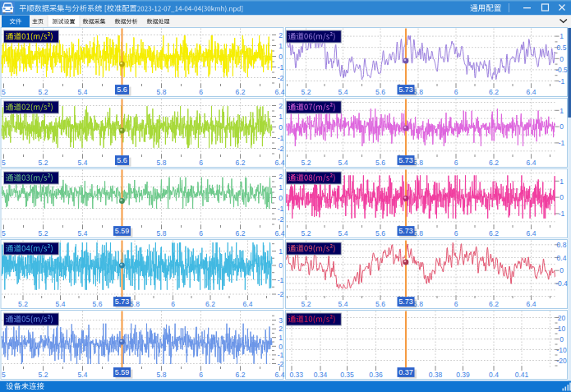 The image size is (571, 392). I want to click on svg-text: -0.4, so click(562, 284).